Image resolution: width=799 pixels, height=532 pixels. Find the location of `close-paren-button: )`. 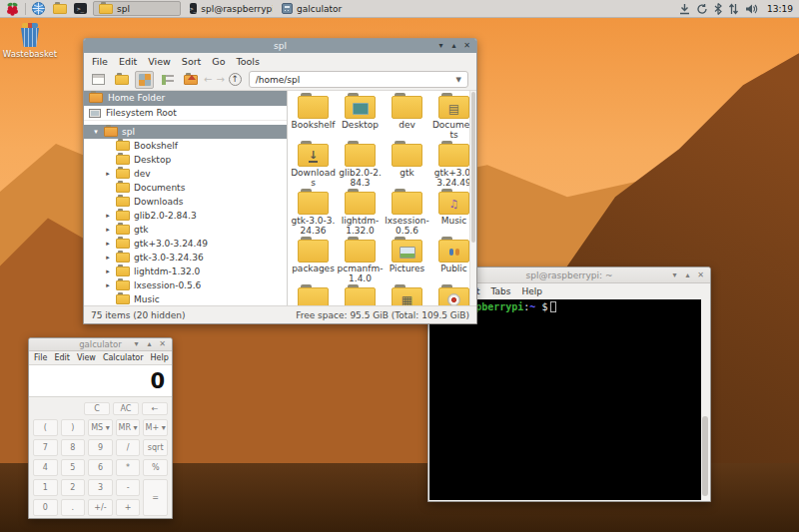

close-paren-button: ) is located at coordinates (74, 427).